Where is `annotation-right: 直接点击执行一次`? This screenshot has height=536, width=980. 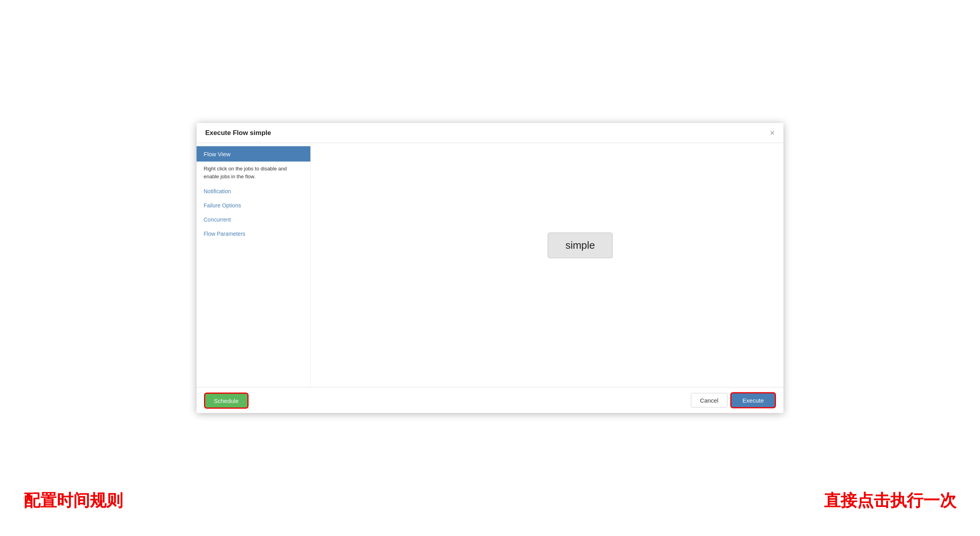
annotation-right: 直接点击执行一次 is located at coordinates (890, 501).